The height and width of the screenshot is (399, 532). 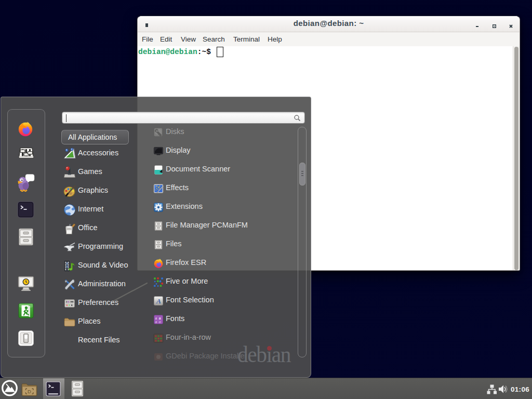 I want to click on svg-text: D, so click(x=29, y=392).